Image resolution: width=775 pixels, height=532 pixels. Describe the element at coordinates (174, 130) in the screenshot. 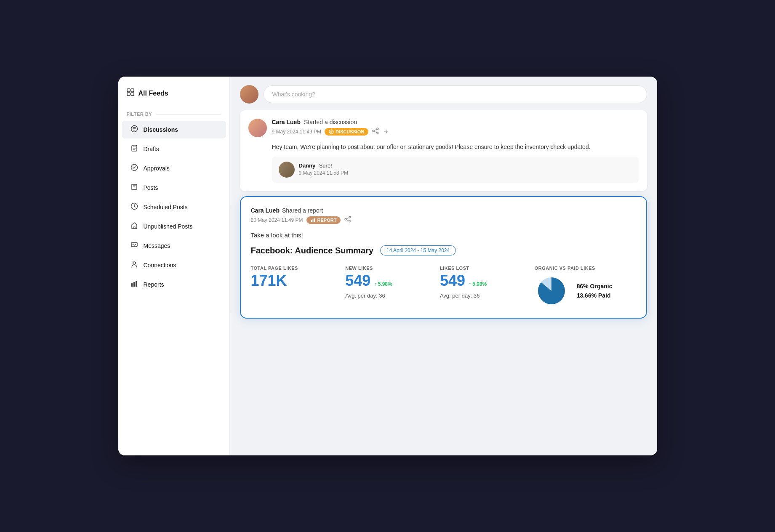

I see `sidebar-item-discussions: Discussions` at that location.